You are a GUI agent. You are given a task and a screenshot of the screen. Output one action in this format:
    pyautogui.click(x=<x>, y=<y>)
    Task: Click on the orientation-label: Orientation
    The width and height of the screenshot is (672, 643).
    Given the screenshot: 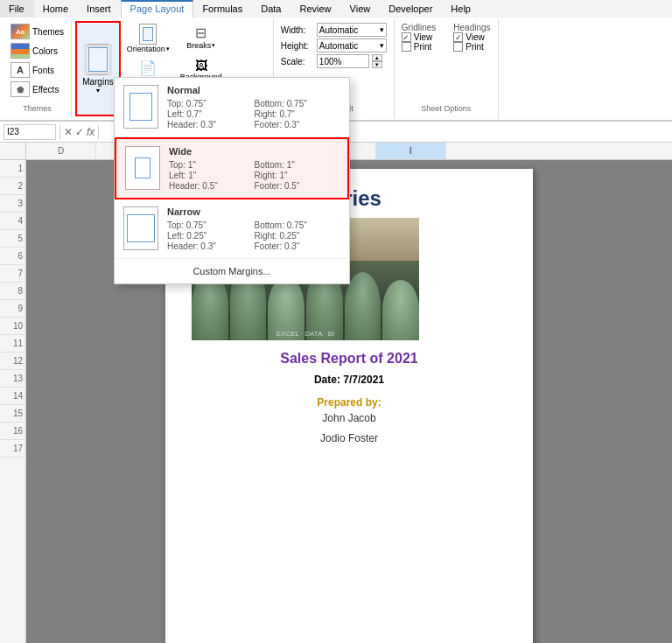 What is the action you would take?
    pyautogui.click(x=146, y=49)
    